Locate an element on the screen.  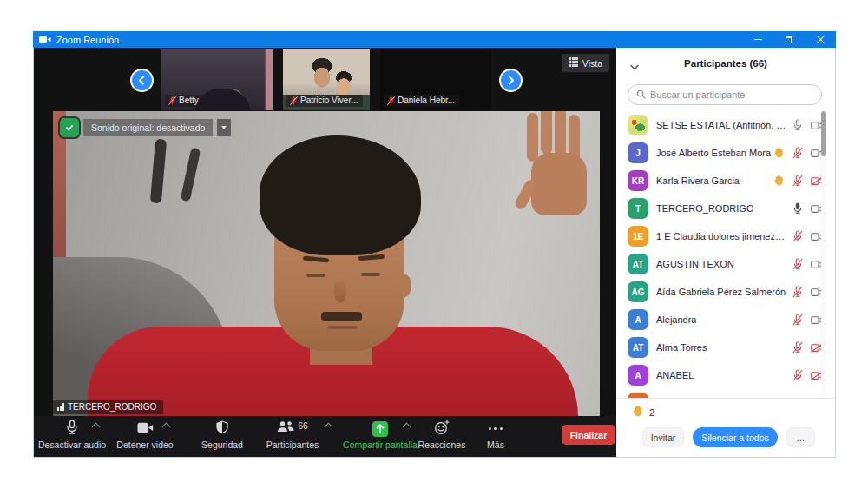
video-thumbnail: Patricio Viver... is located at coordinates (326, 80).